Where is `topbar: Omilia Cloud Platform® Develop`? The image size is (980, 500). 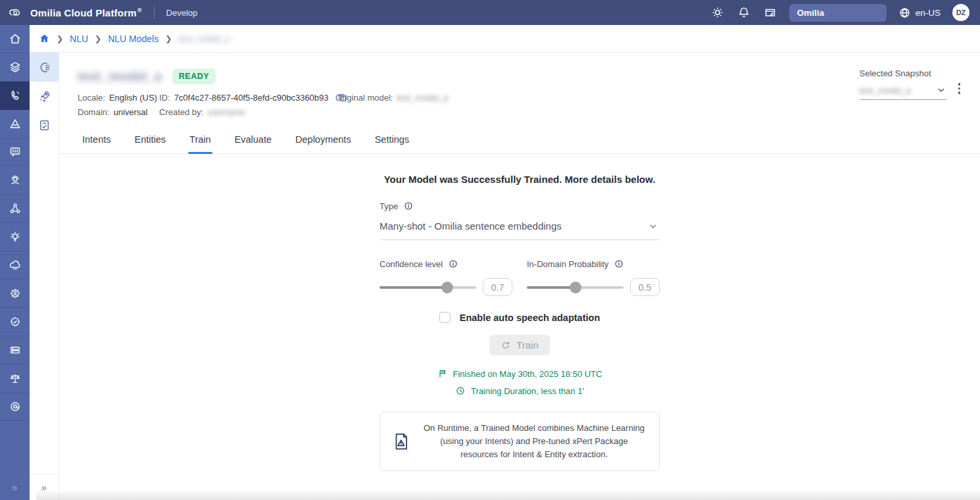 topbar: Omilia Cloud Platform® Develop is located at coordinates (490, 12).